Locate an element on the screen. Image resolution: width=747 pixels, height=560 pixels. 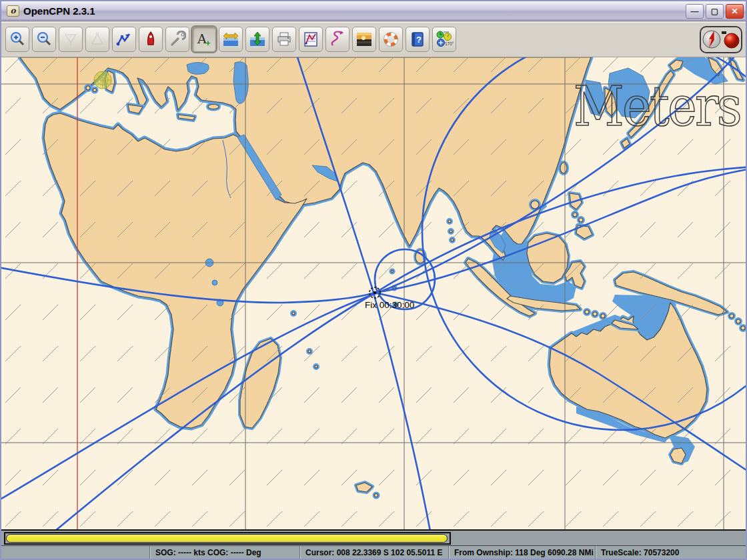
minimize-button: — is located at coordinates (695, 11).